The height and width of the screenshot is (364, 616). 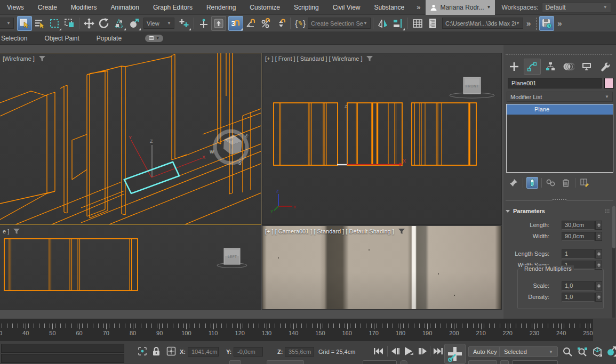 I want to click on x-coord-field: 1041,4cm, so click(x=203, y=352).